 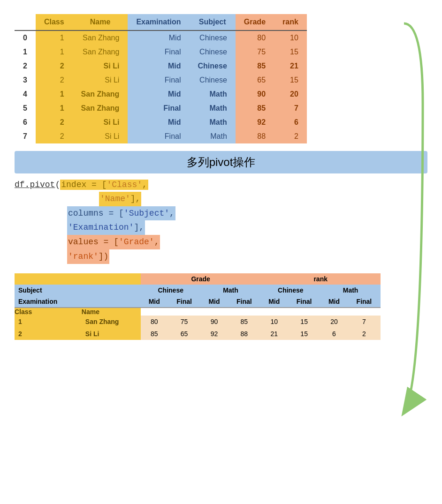 What do you see at coordinates (214, 322) in the screenshot?
I see `pivot-cell-value: 90` at bounding box center [214, 322].